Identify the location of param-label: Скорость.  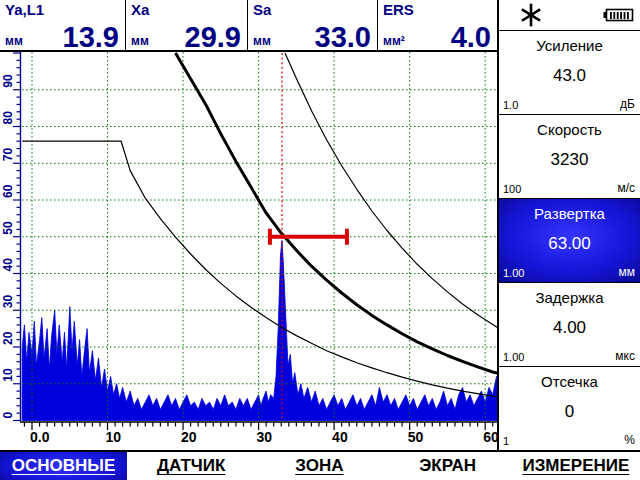
(570, 126).